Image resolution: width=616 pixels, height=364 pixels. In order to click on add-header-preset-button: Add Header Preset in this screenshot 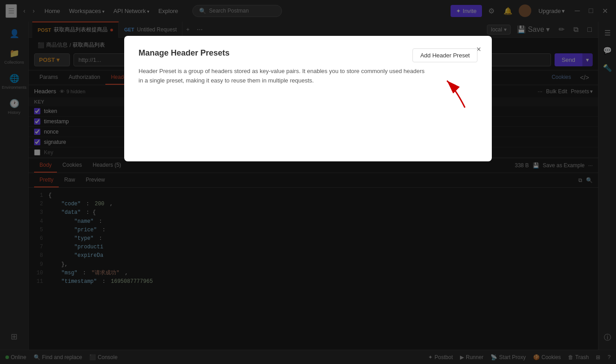, I will do `click(445, 56)`.